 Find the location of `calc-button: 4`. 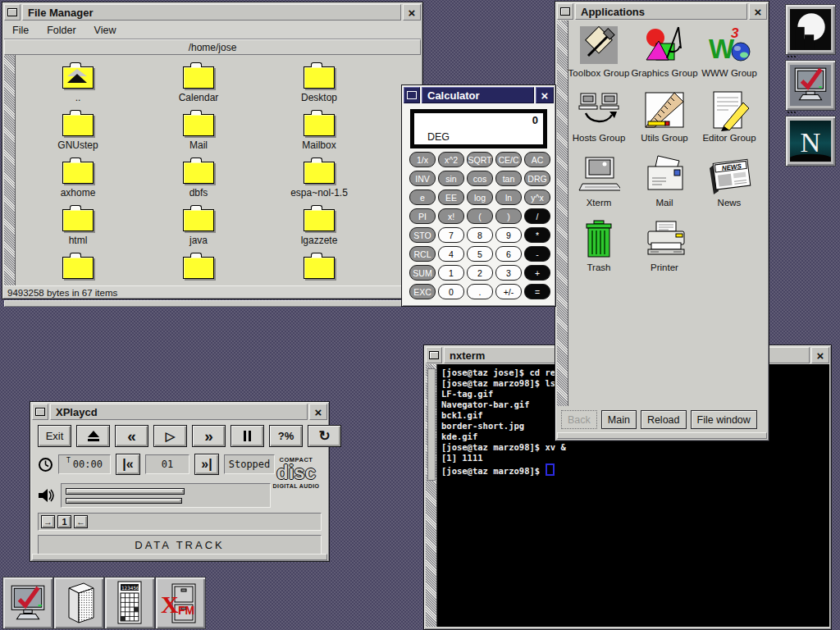

calc-button: 4 is located at coordinates (451, 254).